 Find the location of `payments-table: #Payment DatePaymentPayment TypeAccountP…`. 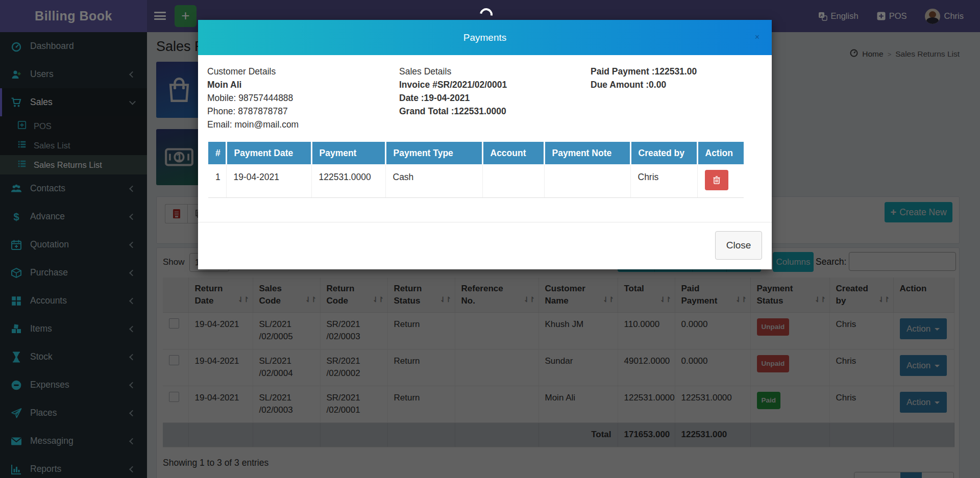

payments-table: #Payment DatePaymentPayment TypeAccountP… is located at coordinates (476, 170).